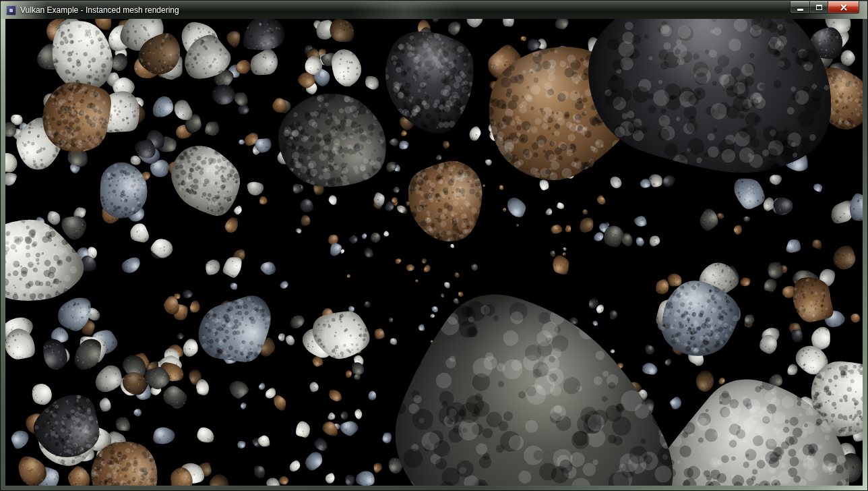 This screenshot has width=868, height=491. Describe the element at coordinates (434, 9) in the screenshot. I see `titlebar: Vulkan Example - Instanced mesh renderin…` at that location.